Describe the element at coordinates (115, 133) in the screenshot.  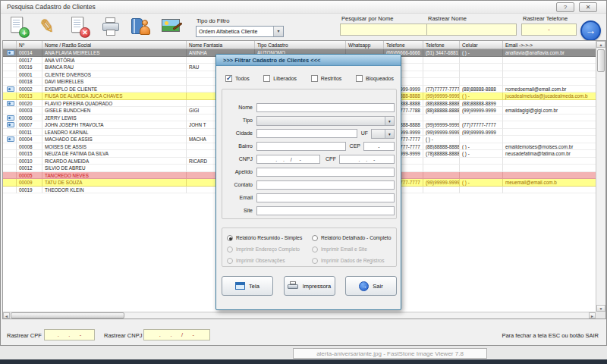
I see `cell-name: LEANDRO KARNAL` at that location.